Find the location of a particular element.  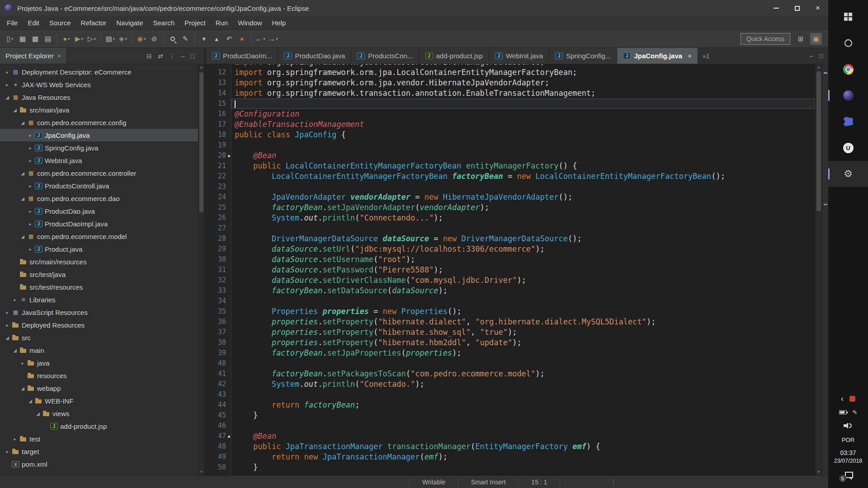

code-line-23: 23 is located at coordinates (510, 187).